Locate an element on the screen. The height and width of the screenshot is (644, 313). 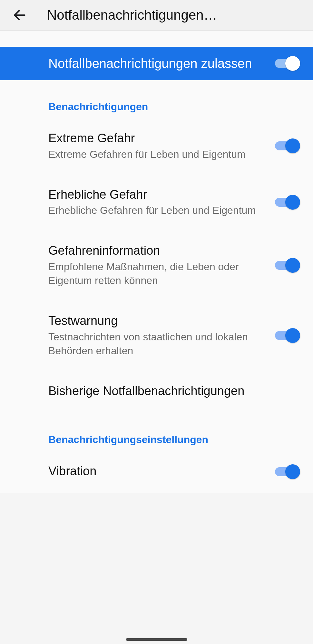
row-text: Erhebliche Gefahr Erhebliche Gefahren fü… is located at coordinates (162, 202).